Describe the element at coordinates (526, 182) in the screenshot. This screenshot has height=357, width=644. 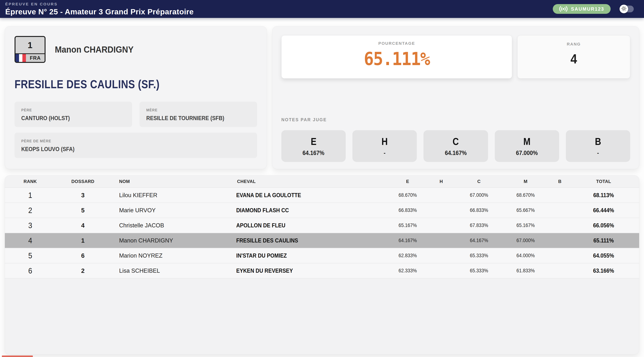
I see `column-header-m: M` at that location.